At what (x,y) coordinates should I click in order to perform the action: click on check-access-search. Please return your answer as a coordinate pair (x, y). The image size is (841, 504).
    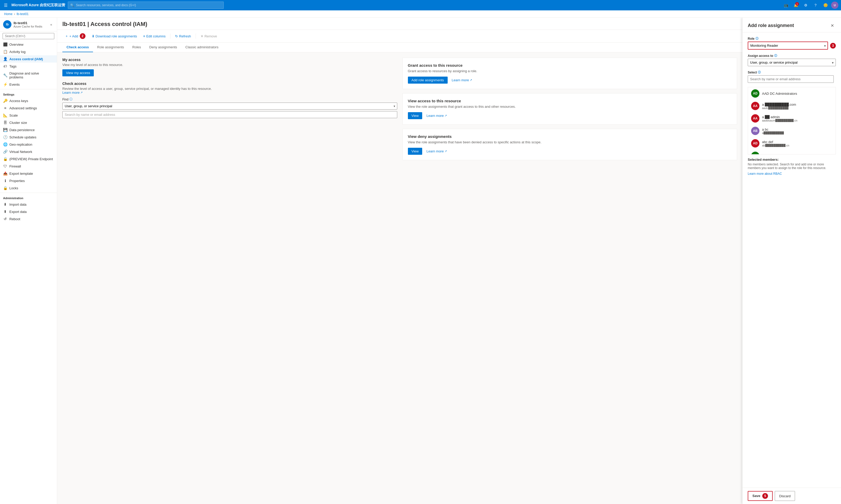
    Looking at the image, I should click on (230, 115).